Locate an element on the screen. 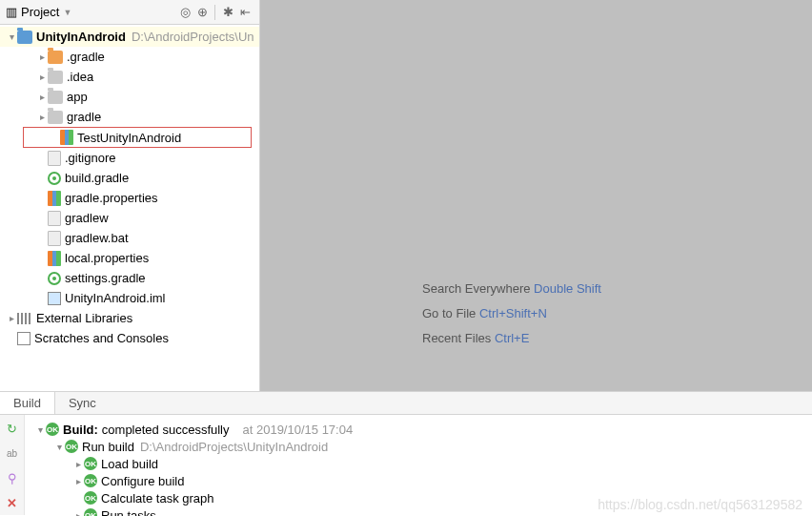 The height and width of the screenshot is (516, 812). tree-label: gradle.properties is located at coordinates (112, 198).